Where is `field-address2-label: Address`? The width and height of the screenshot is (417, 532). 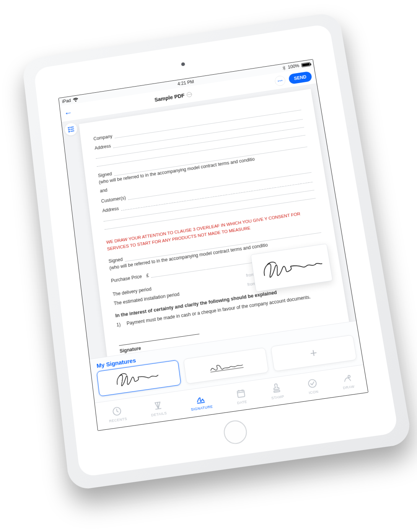
field-address2-label: Address is located at coordinates (111, 210).